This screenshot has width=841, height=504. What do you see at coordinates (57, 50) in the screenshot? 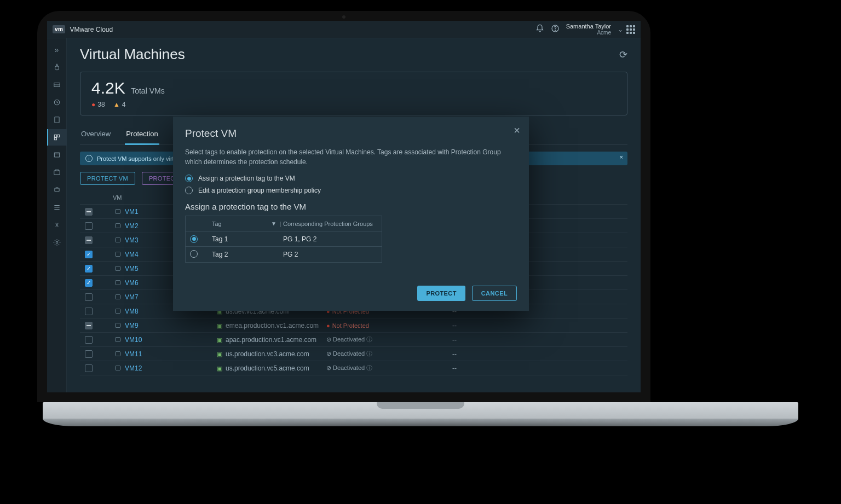
I see `sidebar-expand-icon: »` at bounding box center [57, 50].